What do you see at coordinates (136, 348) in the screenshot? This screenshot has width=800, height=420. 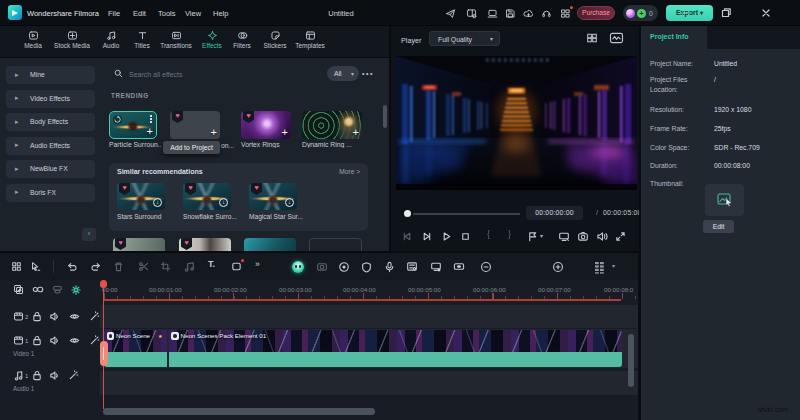 I see `clip-neon-scene: Neon Scene ★` at bounding box center [136, 348].